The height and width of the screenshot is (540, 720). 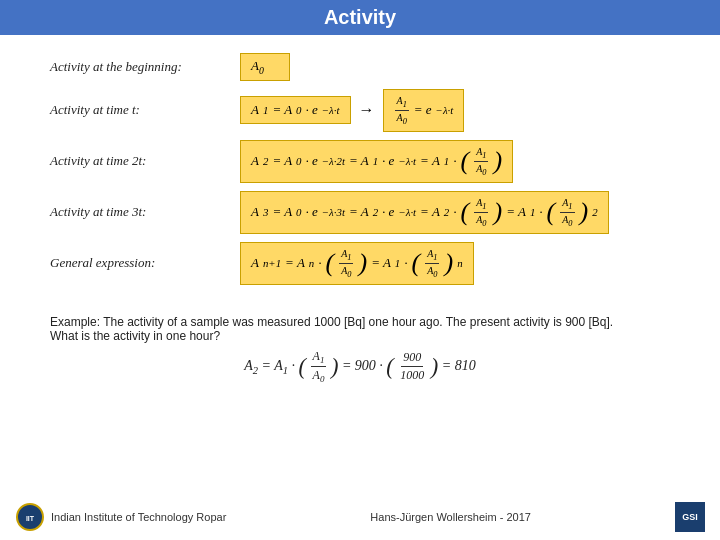 What do you see at coordinates (296, 110) in the screenshot?
I see `formula-time-t: A1 = A0 · e−λ·t` at bounding box center [296, 110].